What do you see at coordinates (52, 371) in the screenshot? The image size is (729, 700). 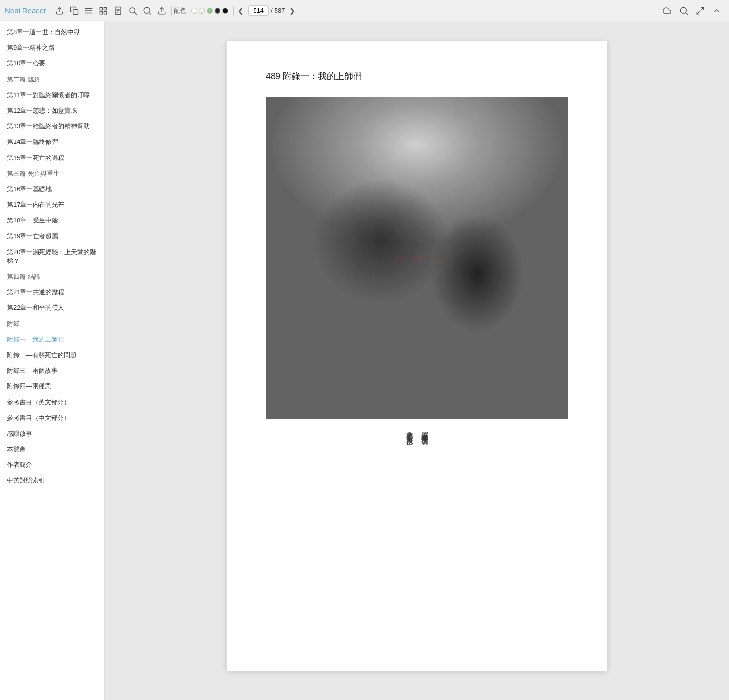 I see `sidebar-item-app3: 附錄三—兩個故事` at bounding box center [52, 371].